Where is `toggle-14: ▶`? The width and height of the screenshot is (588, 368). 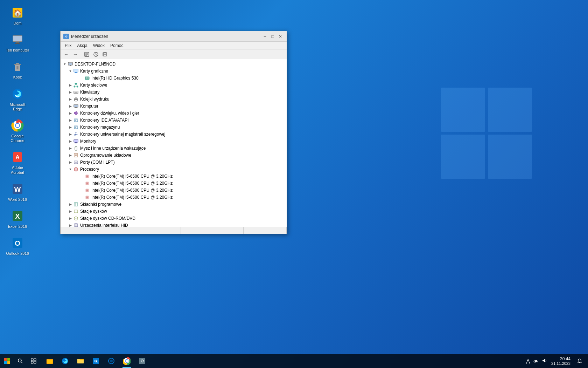 toggle-14: ▶ is located at coordinates (70, 162).